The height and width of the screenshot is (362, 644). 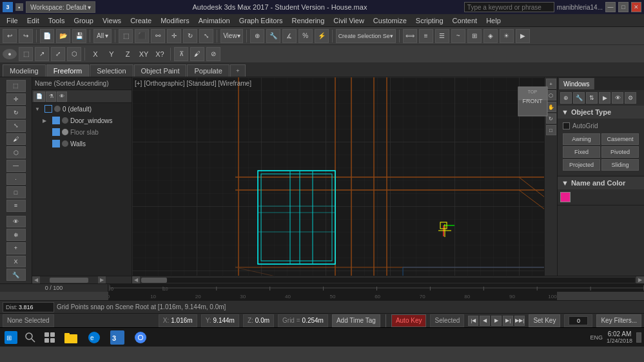 What do you see at coordinates (565, 197) in the screenshot?
I see `color-swatch` at bounding box center [565, 197].